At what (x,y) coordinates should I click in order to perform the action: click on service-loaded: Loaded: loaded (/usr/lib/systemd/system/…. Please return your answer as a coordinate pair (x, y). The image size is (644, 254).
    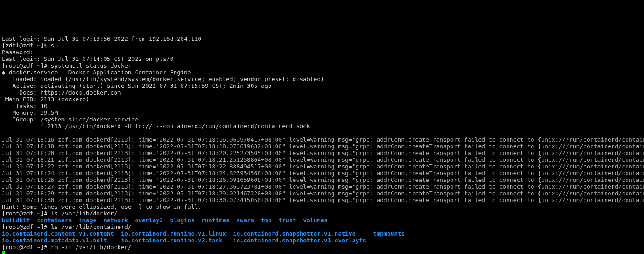
    Looking at the image, I should click on (163, 79).